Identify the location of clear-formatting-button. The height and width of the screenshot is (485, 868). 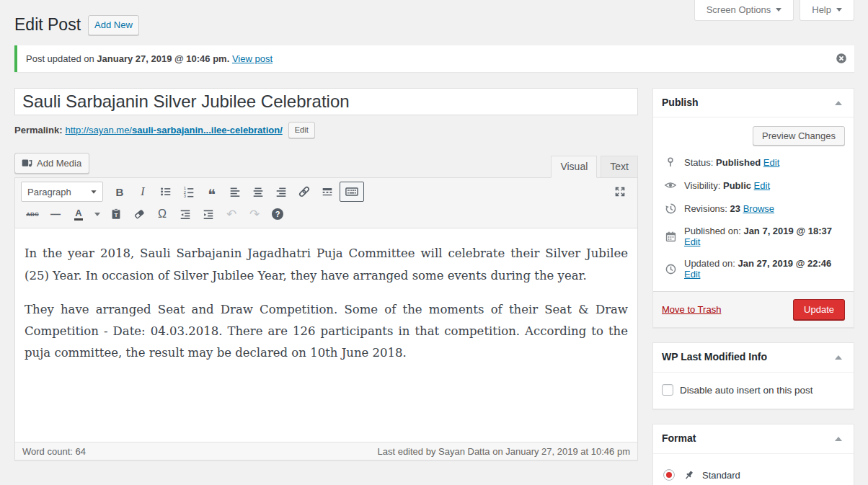
(139, 214).